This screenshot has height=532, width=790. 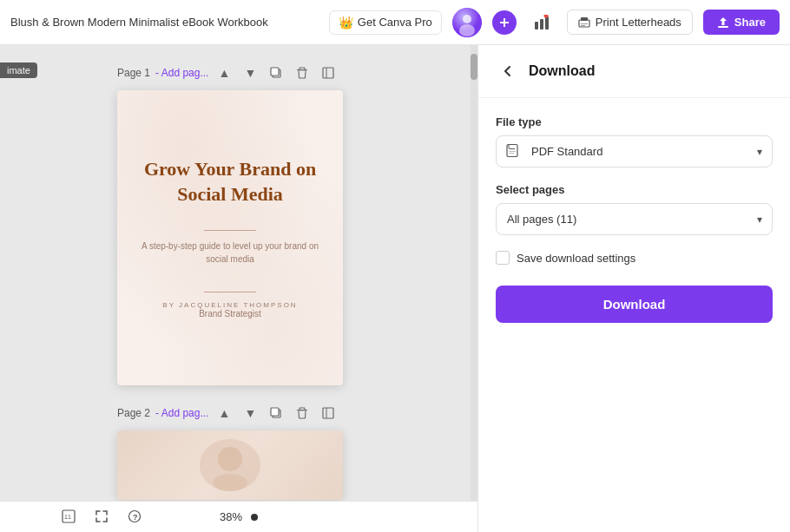 I want to click on page-2-up-button: ▲, so click(x=224, y=413).